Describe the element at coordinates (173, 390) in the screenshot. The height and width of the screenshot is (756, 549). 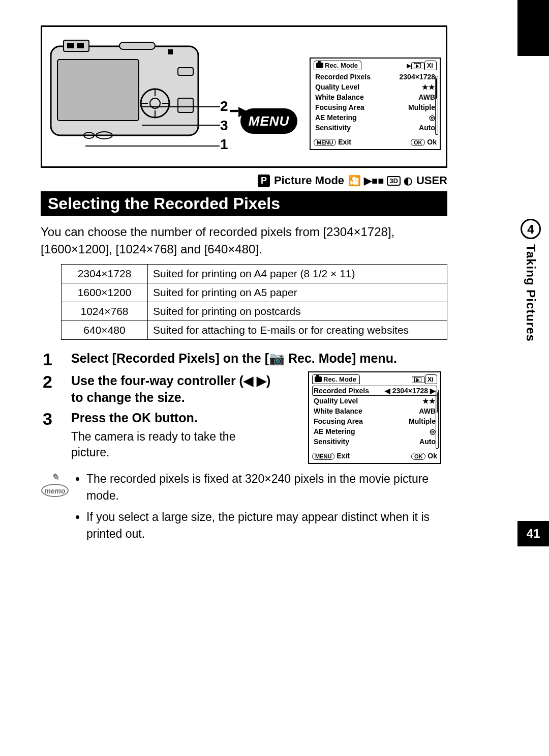
I see `step-text-2: Use the four-way controller (◀ ▶) to cha…` at that location.